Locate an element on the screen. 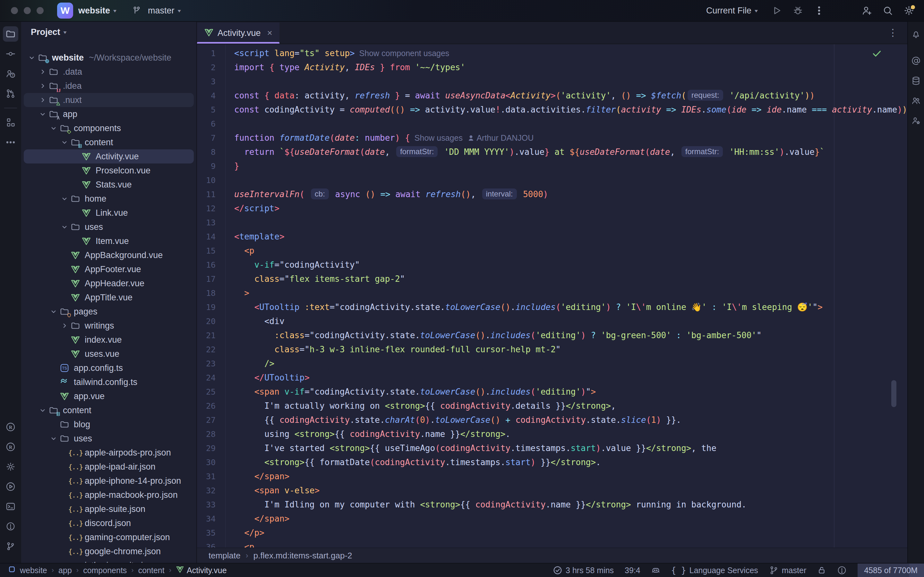  kebab-icon is located at coordinates (819, 11).